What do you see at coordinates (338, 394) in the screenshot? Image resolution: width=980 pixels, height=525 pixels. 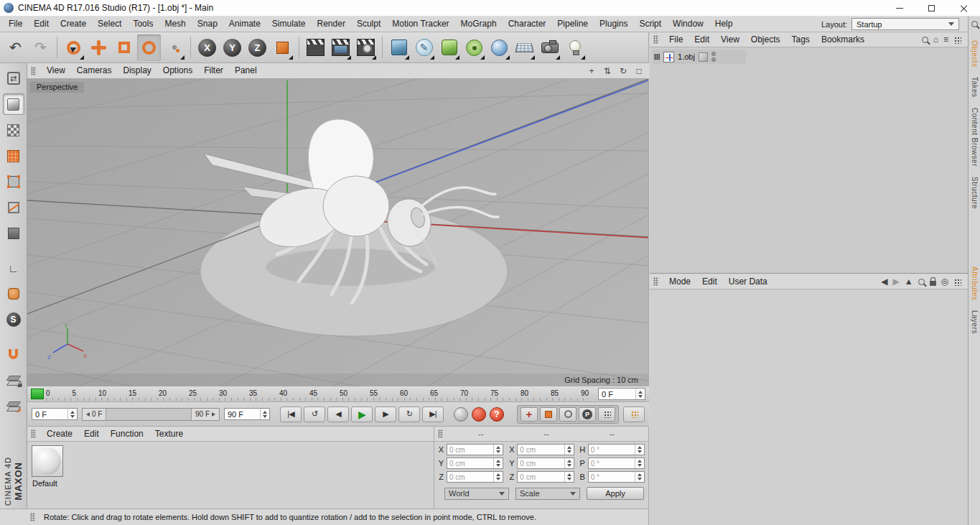 I see `timeline-ruler: 051015202530354045505560657075808590 0 F` at bounding box center [338, 394].